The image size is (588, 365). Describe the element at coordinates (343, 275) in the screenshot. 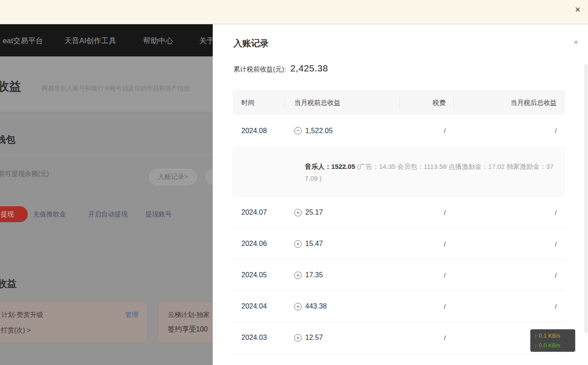

I see `cell-pretax: +17.35` at that location.